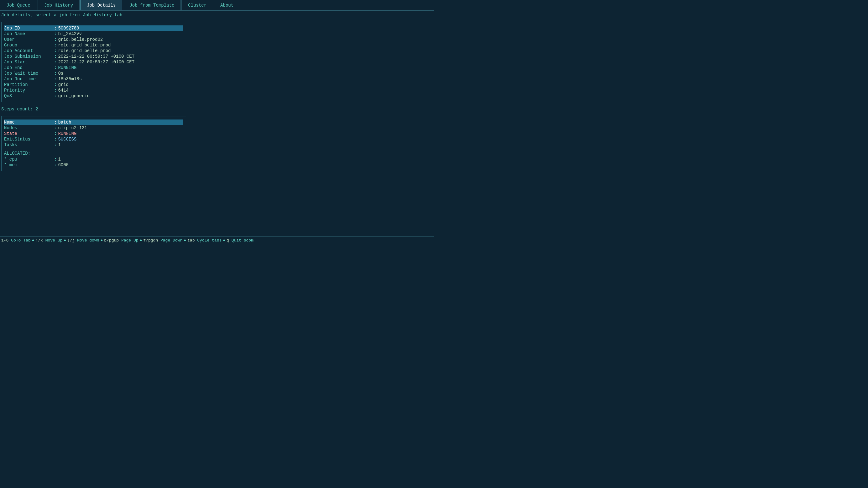 Image resolution: width=868 pixels, height=488 pixels. What do you see at coordinates (94, 128) in the screenshot?
I see `step-nodes-row: Nodes : clip-c2-121` at bounding box center [94, 128].